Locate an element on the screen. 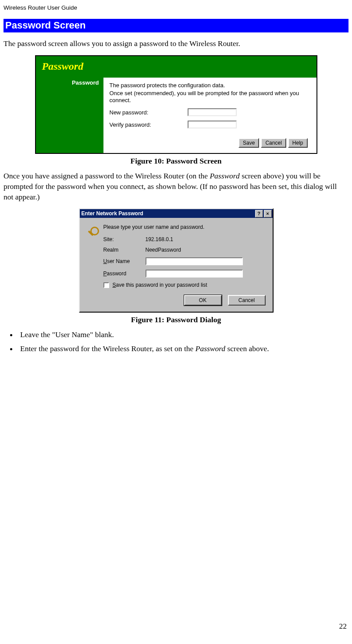 This screenshot has height=644, width=352. mid-text-span: Once you have assigned a password to the… is located at coordinates (170, 186).